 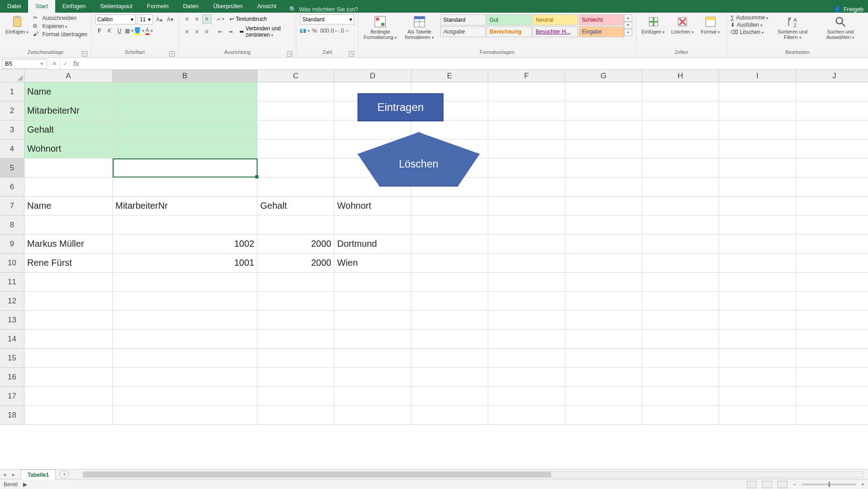 I want to click on cell-A12, so click(x=69, y=301).